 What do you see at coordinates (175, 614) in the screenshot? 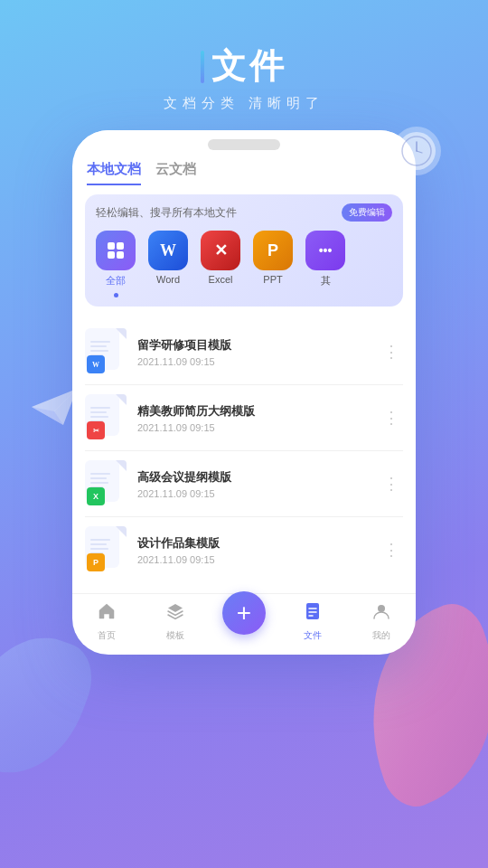
I see `layers-icon` at bounding box center [175, 614].